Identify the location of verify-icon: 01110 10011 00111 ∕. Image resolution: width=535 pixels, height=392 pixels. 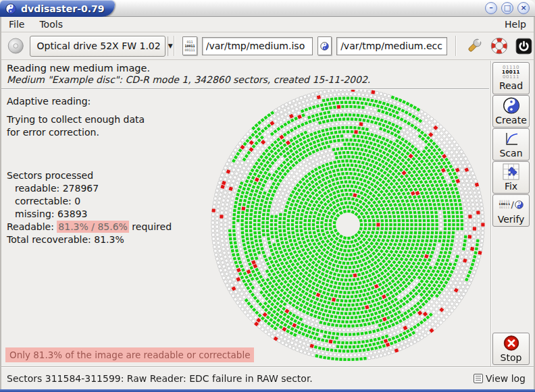
(511, 205).